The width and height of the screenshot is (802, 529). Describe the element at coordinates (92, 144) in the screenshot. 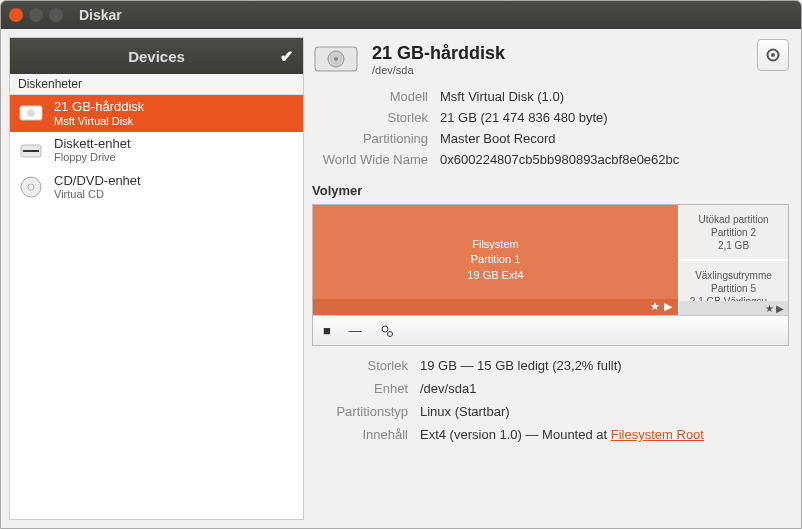

I see `device-title: Diskett-enhet` at that location.